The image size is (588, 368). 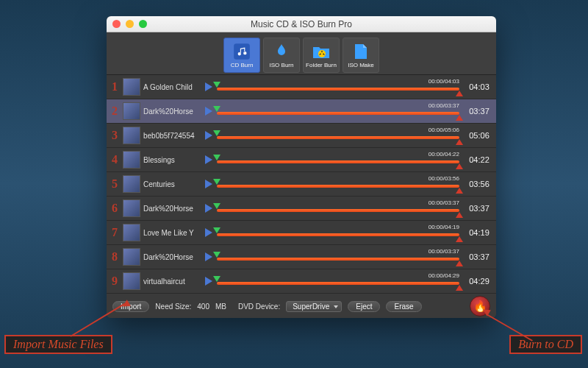 I want to click on trim-slider: 00:00/04:29, so click(x=338, y=281).